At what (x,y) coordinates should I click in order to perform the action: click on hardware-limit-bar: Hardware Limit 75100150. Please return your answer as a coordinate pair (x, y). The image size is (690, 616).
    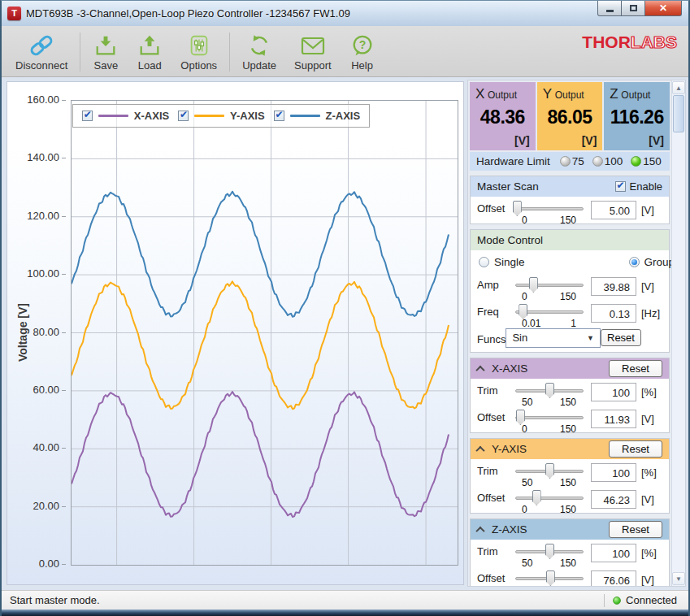
    Looking at the image, I should click on (570, 161).